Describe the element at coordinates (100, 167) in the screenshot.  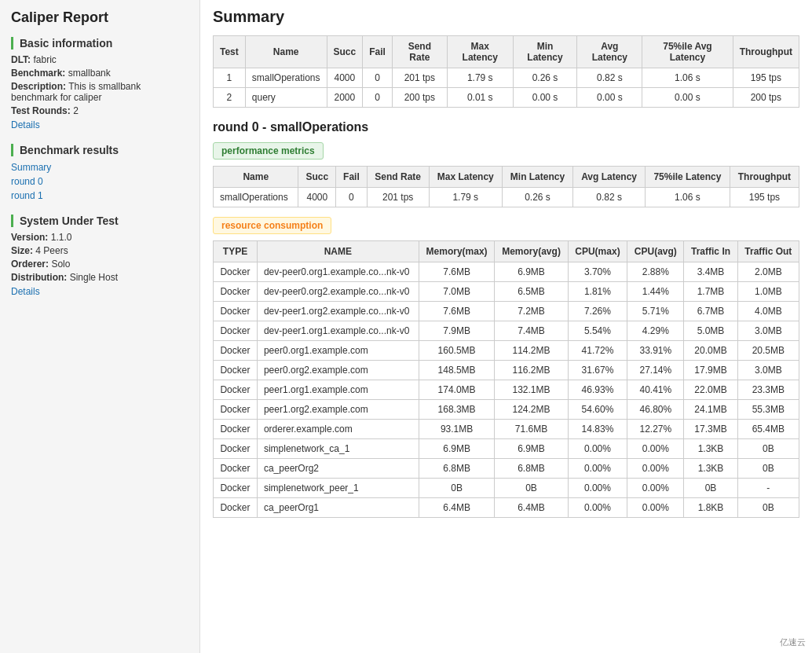
I see `nav-summary-link: Summary` at that location.